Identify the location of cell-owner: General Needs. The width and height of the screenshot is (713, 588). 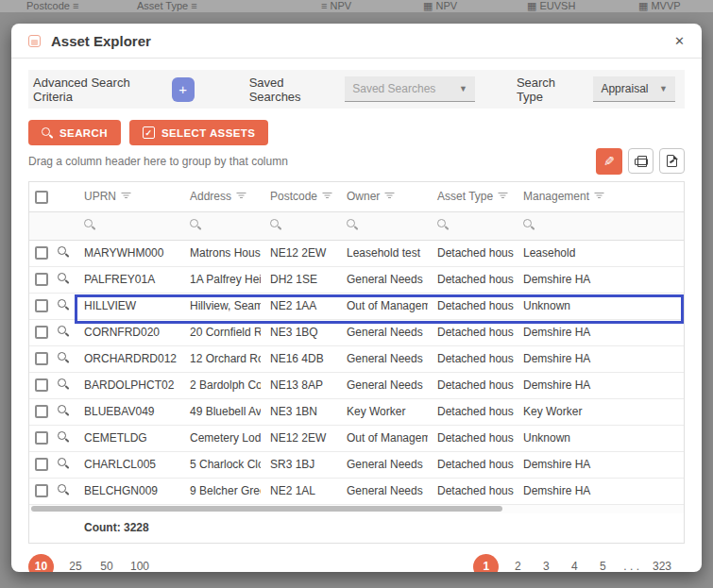
(382, 464).